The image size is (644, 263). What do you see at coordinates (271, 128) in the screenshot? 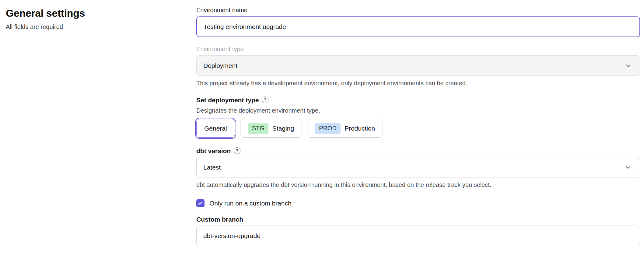
I see `deployment-type-staging-button: STG Staging` at bounding box center [271, 128].